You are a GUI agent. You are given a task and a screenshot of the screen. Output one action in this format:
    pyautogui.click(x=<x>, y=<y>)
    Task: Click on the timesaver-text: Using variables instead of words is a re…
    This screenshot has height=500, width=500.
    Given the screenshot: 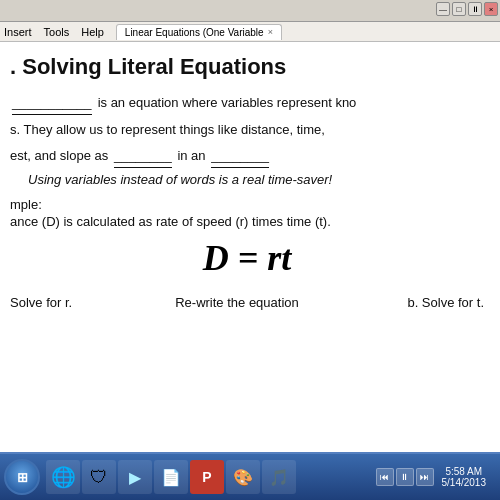 What is the action you would take?
    pyautogui.click(x=256, y=180)
    